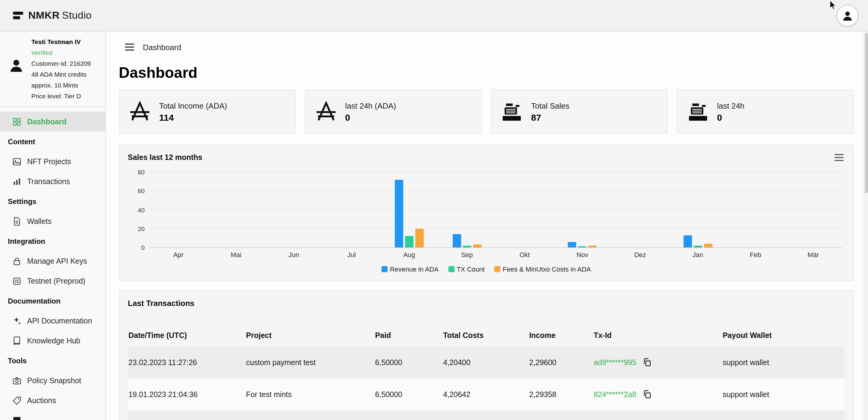  I want to click on brand: NMKRStudio, so click(52, 16).